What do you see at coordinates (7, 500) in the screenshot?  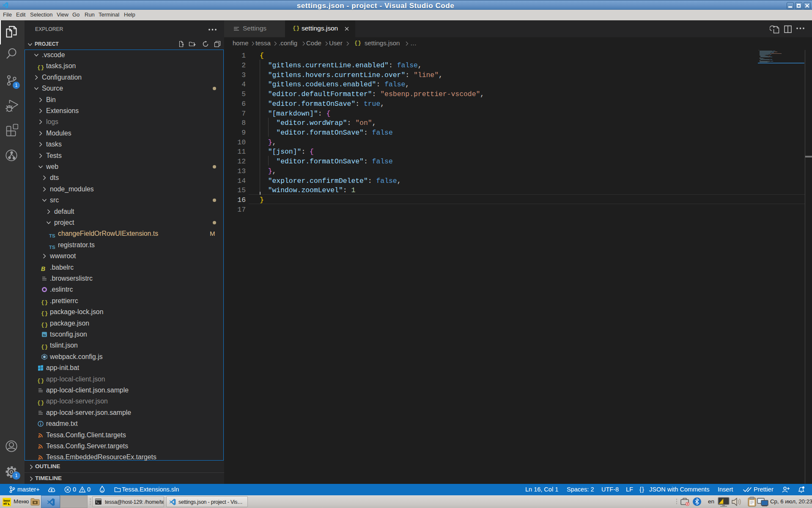 I see `svg-text: base` at bounding box center [7, 500].